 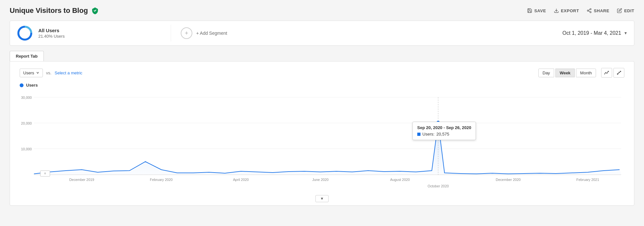 I want to click on svg-text: August 2020, so click(x=400, y=180).